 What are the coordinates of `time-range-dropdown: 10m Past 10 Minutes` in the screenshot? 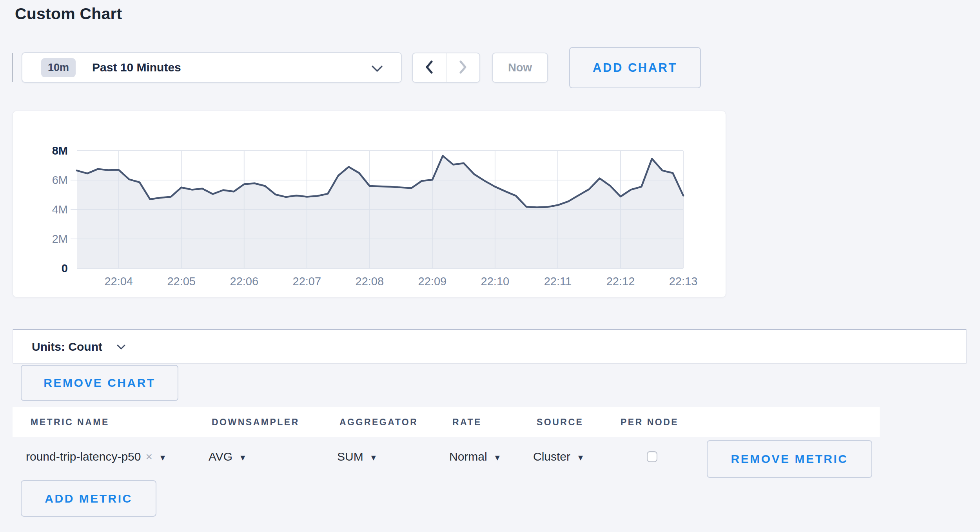 It's located at (212, 67).